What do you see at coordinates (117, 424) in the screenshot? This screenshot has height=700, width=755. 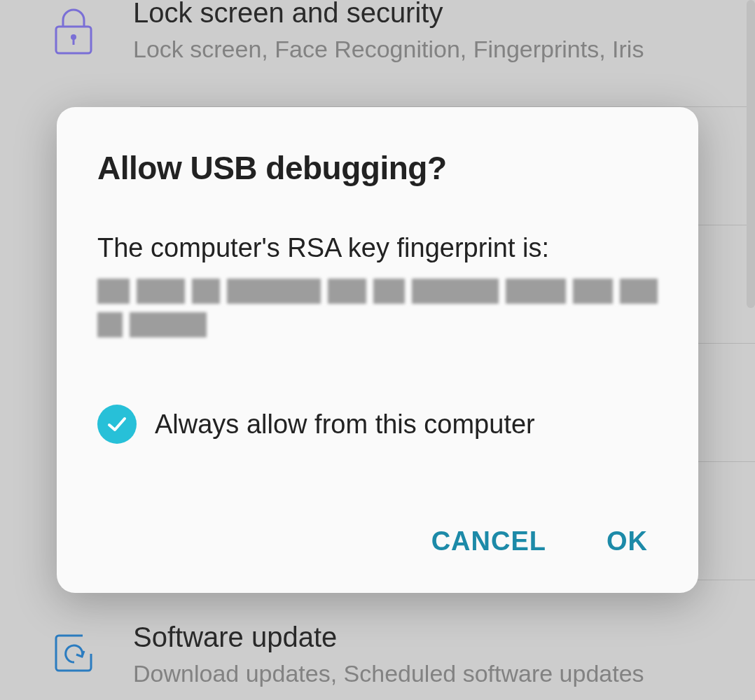 I see `checkmark-icon` at bounding box center [117, 424].